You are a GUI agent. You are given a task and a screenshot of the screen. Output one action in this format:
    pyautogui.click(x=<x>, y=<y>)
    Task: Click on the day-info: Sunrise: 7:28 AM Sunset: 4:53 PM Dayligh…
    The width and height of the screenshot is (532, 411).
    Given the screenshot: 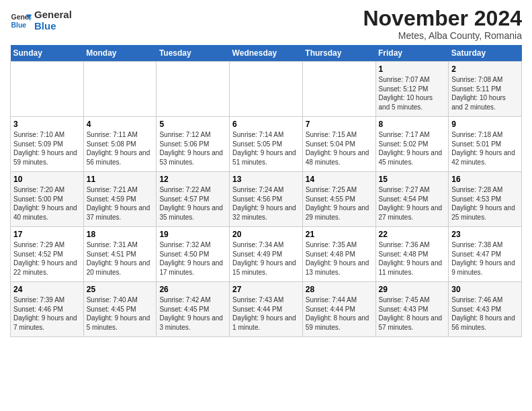 What is the action you would take?
    pyautogui.click(x=485, y=203)
    